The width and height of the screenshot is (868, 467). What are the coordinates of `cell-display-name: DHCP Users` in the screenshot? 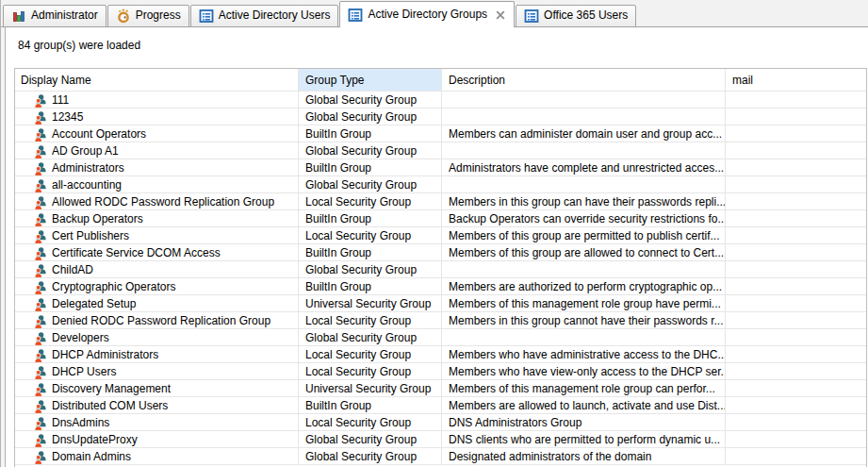 It's located at (156, 372).